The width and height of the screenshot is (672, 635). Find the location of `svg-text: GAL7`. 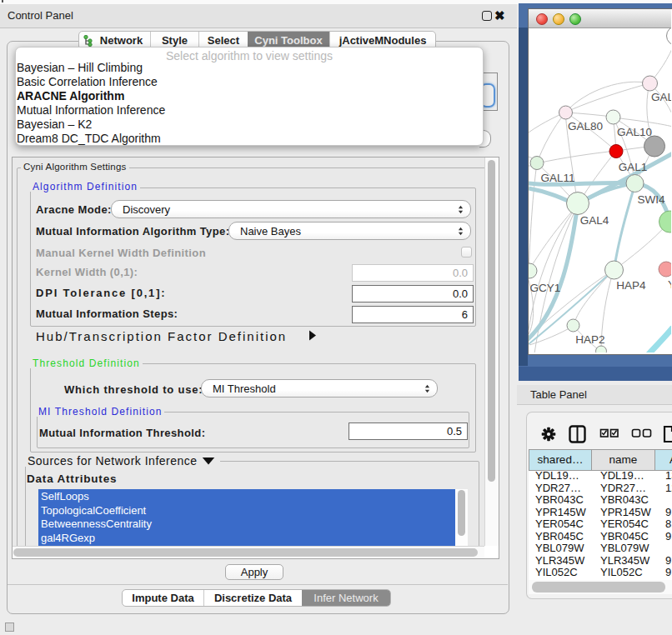

svg-text: GAL7 is located at coordinates (661, 97).